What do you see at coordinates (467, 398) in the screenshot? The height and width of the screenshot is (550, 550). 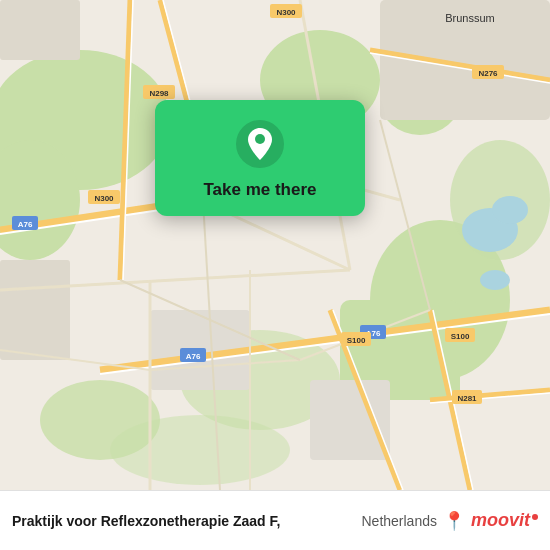 I see `svg-text: N281` at bounding box center [467, 398].